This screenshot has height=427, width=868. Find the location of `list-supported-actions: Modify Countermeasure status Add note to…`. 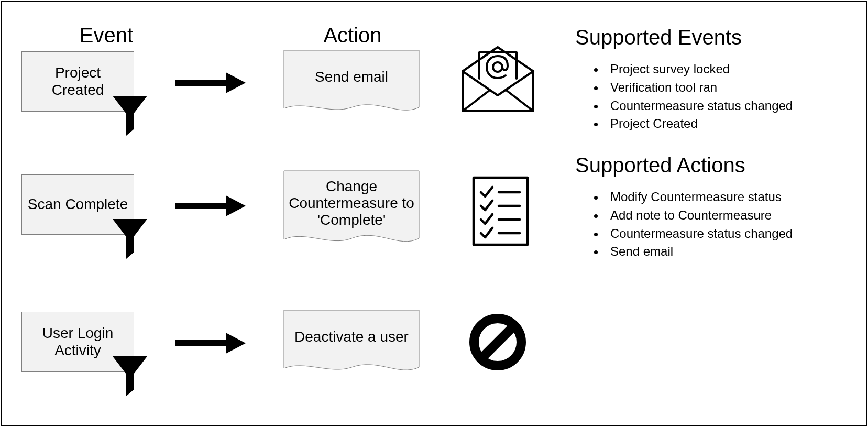

list-supported-actions: Modify Countermeasure status Add note to… is located at coordinates (685, 224).